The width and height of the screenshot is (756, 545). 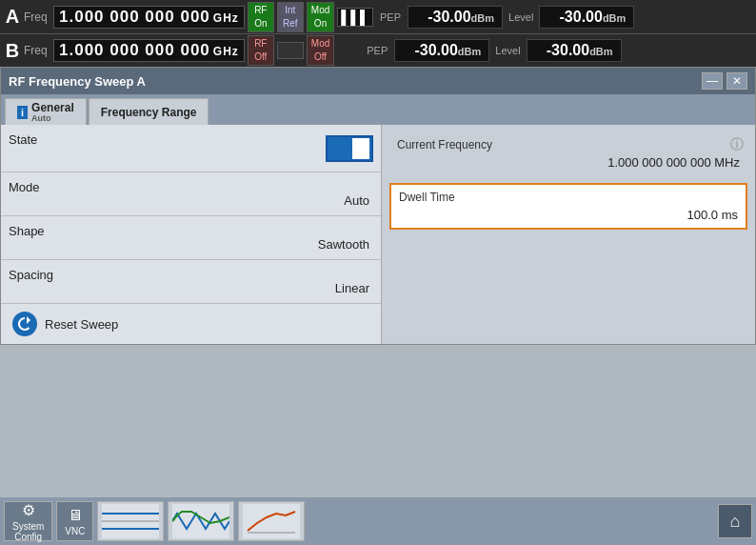 What do you see at coordinates (378, 33) in the screenshot?
I see `top-status-bar: A Freq 1.000 000 000 000GHz RFOn IntRef …` at bounding box center [378, 33].